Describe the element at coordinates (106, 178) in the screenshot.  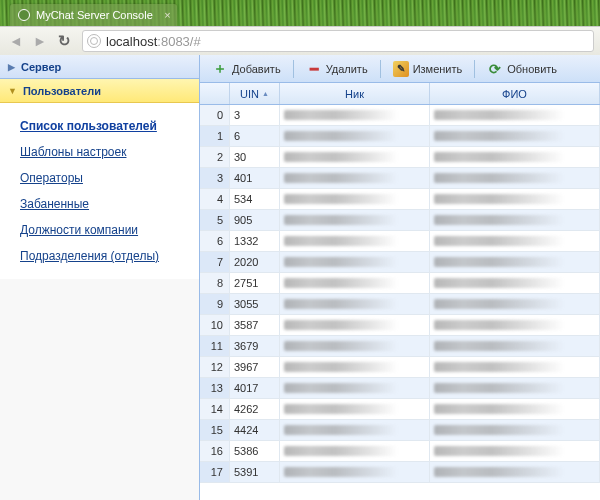
I see `sidebar-item: Операторы` at that location.